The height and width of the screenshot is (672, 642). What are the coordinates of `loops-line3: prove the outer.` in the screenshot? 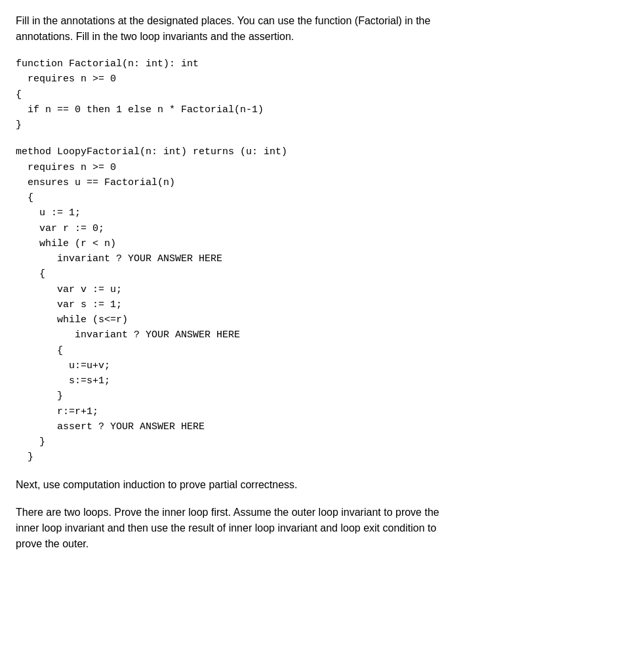 It's located at (52, 543).